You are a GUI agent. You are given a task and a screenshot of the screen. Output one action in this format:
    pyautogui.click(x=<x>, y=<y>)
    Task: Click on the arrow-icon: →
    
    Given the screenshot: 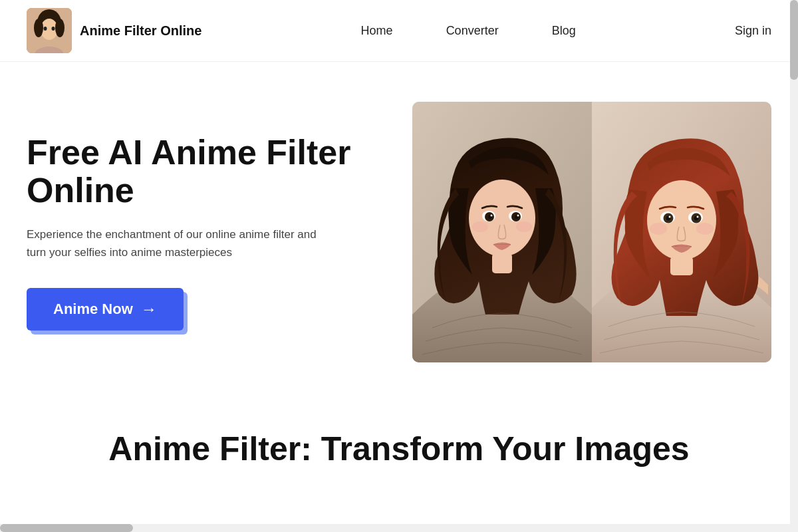 What is the action you would take?
    pyautogui.click(x=149, y=309)
    